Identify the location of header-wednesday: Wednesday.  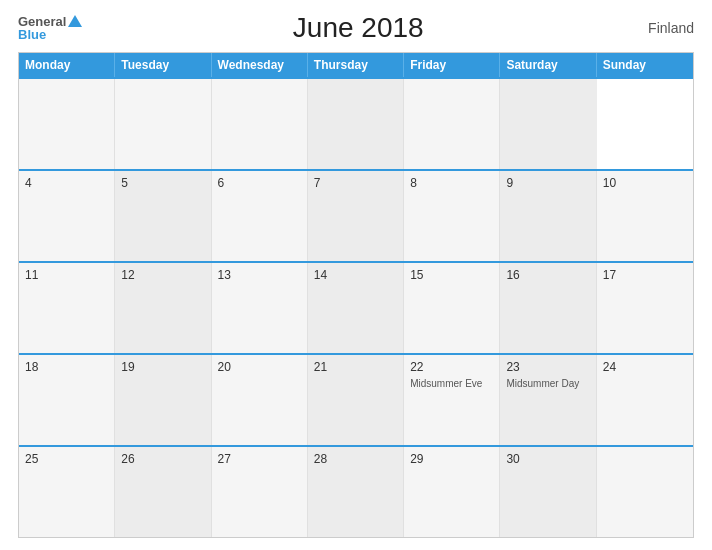
(260, 65).